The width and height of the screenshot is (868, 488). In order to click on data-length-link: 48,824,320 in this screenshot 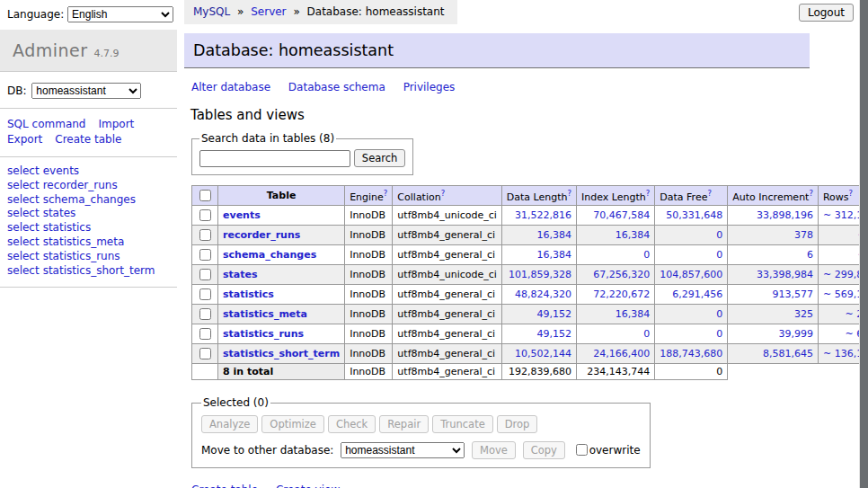, I will do `click(543, 295)`.